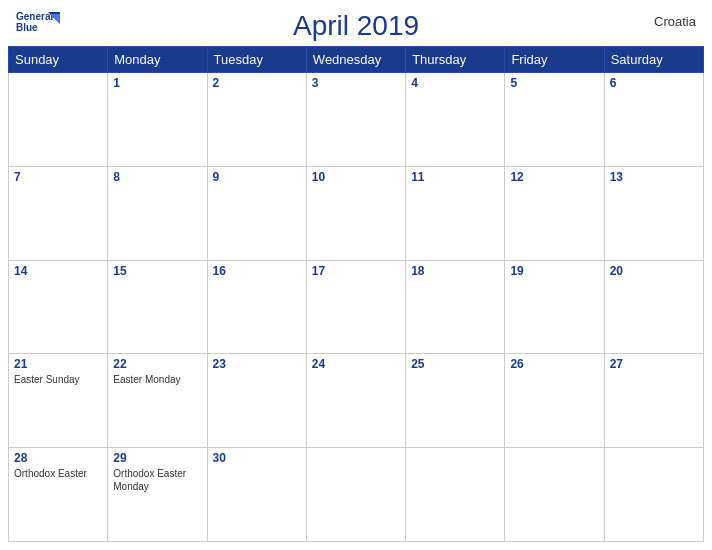  Describe the element at coordinates (654, 177) in the screenshot. I see `day-number: 13` at that location.